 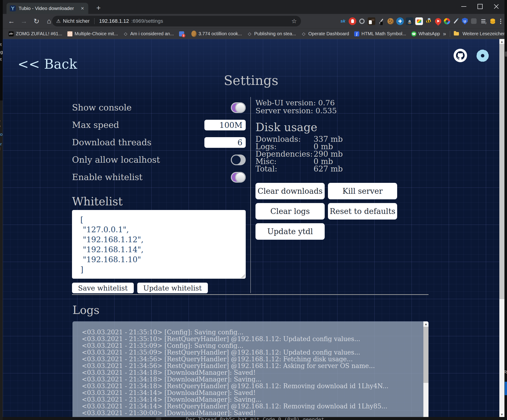 What do you see at coordinates (97, 201) in the screenshot?
I see `whitelist-title: Whitelist` at bounding box center [97, 201].